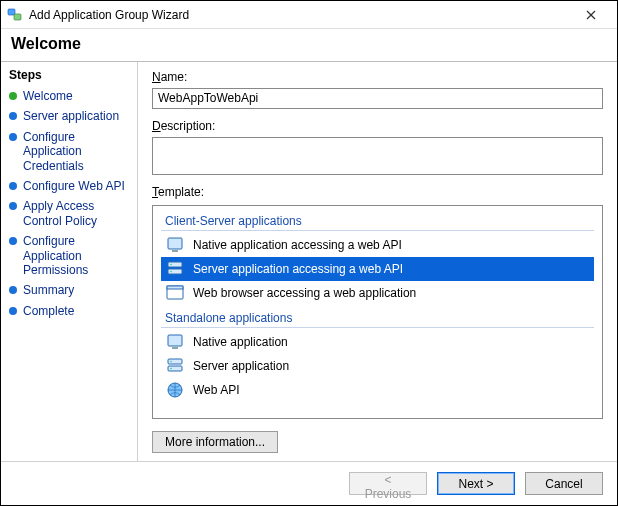 The width and height of the screenshot is (618, 506). Describe the element at coordinates (591, 14) in the screenshot. I see `close-button` at that location.